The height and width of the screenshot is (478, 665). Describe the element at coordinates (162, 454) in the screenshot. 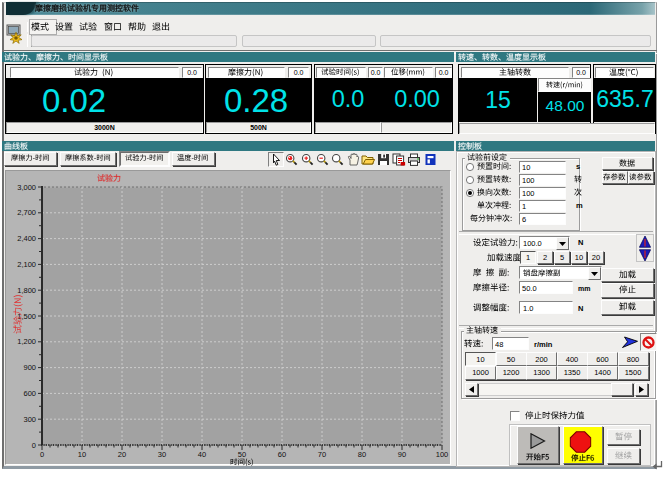

I see `svg-text: 30` at that location.